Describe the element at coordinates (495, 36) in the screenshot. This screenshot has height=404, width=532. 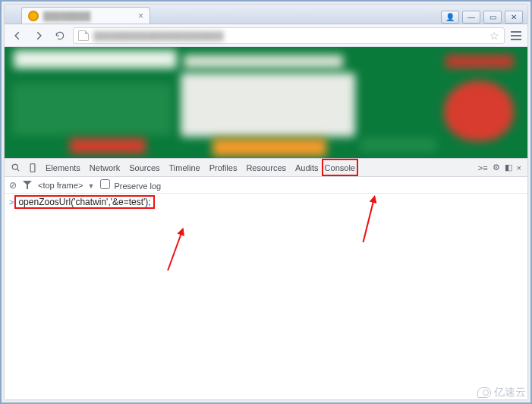
I see `bookmark-star-icon: ☆` at that location.